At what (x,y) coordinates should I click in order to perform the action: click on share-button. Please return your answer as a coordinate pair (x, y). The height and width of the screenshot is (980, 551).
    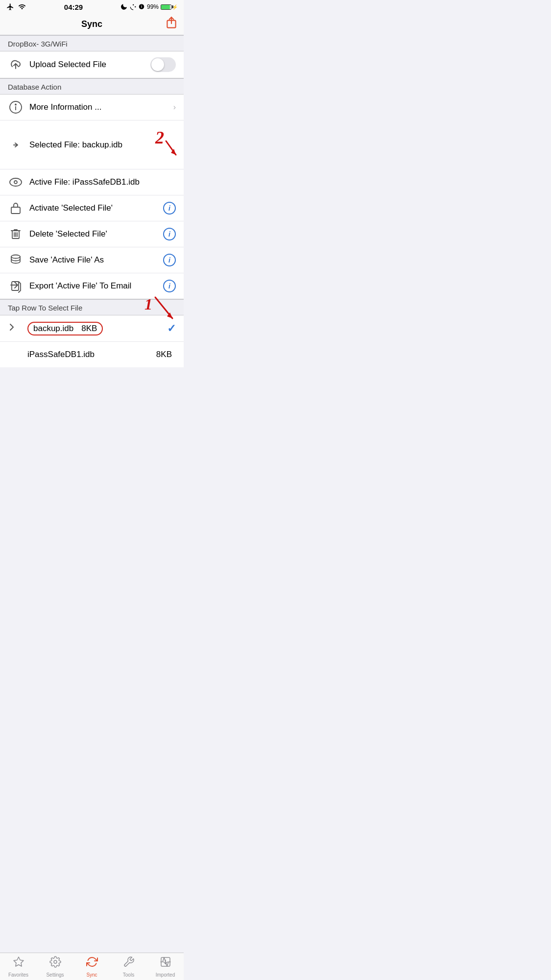
    Looking at the image, I should click on (171, 24).